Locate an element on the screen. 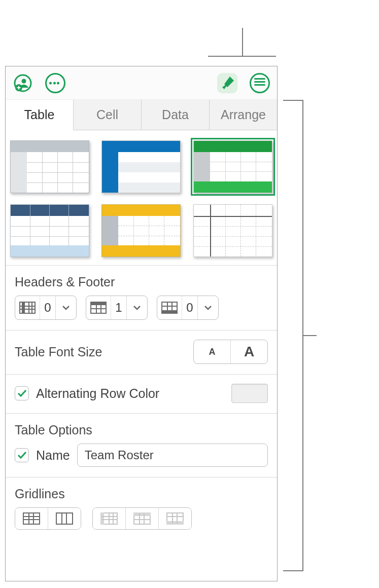  tab-data: Data is located at coordinates (176, 115).